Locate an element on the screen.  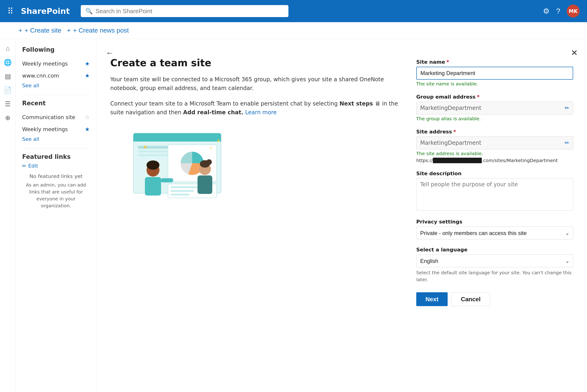
site-address-value: MarketingDepartment is located at coordinates (451, 143).